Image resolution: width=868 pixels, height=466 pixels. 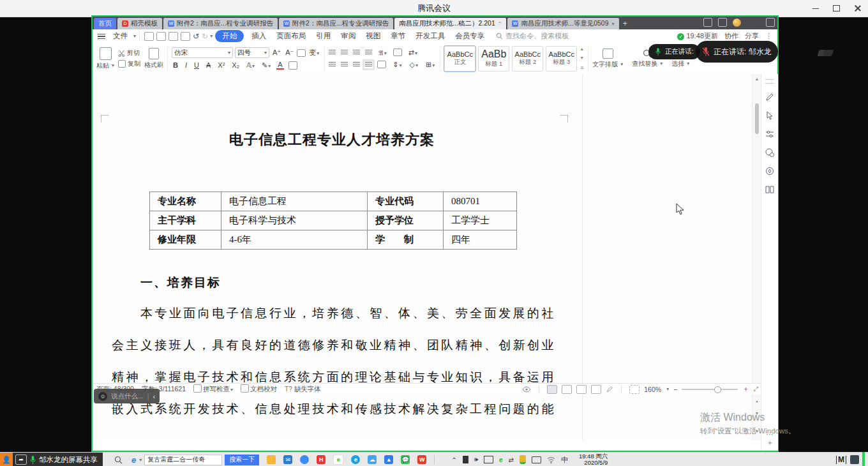 What do you see at coordinates (536, 460) in the screenshot?
I see `printer-icon` at bounding box center [536, 460].